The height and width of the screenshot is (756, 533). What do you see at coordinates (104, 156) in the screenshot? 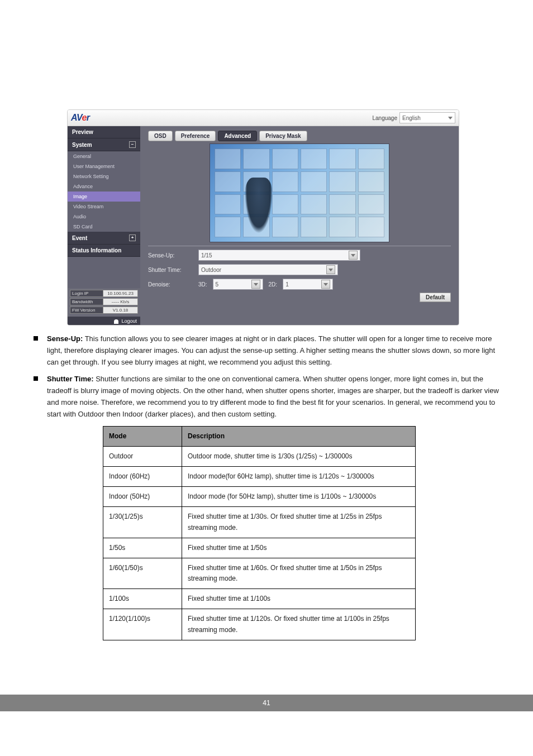
I see `sidebar-item-general: General` at bounding box center [104, 156].